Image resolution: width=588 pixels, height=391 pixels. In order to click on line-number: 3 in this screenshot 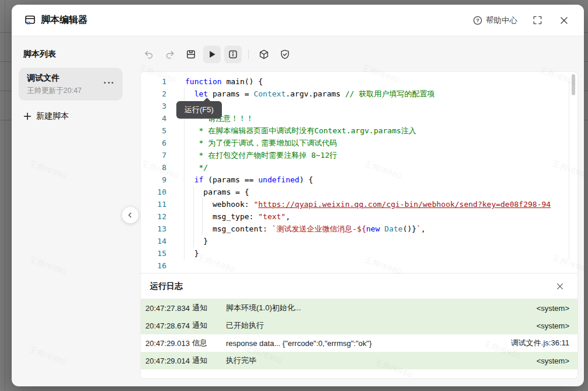, I will do `click(160, 106)`.